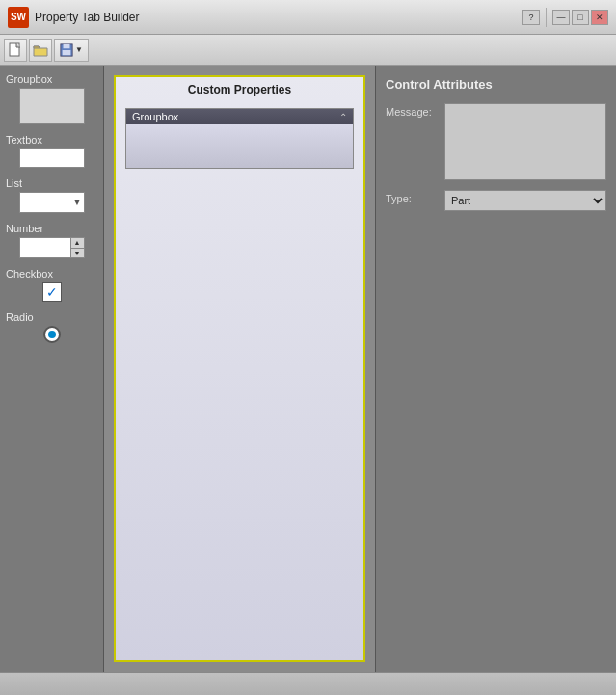 Image resolution: width=616 pixels, height=695 pixels. Describe the element at coordinates (52, 150) in the screenshot. I see `tool-textbox: Textbox` at that location.